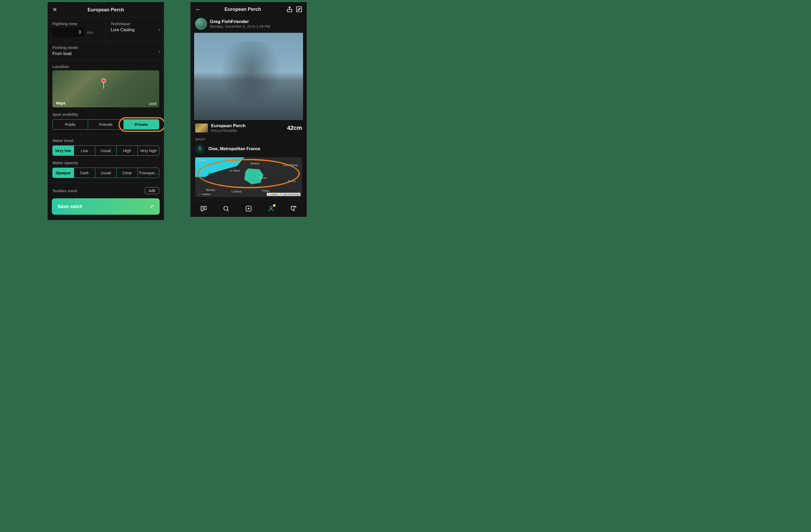  What do you see at coordinates (77, 24) in the screenshot?
I see `fighting-time-label: Fighting time` at bounding box center [77, 24].